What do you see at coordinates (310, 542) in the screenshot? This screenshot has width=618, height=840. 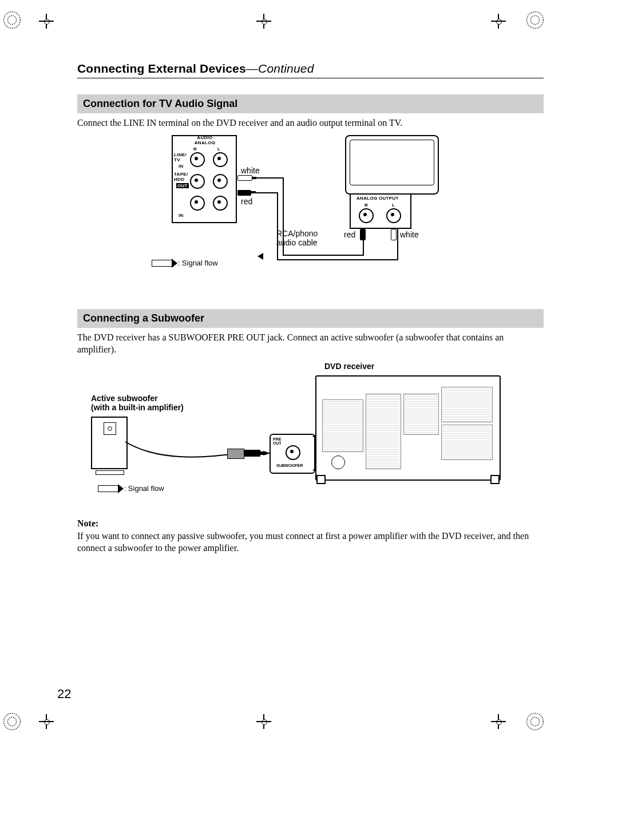 I see `note-body: If you want to connect any passive subwo…` at bounding box center [310, 542].